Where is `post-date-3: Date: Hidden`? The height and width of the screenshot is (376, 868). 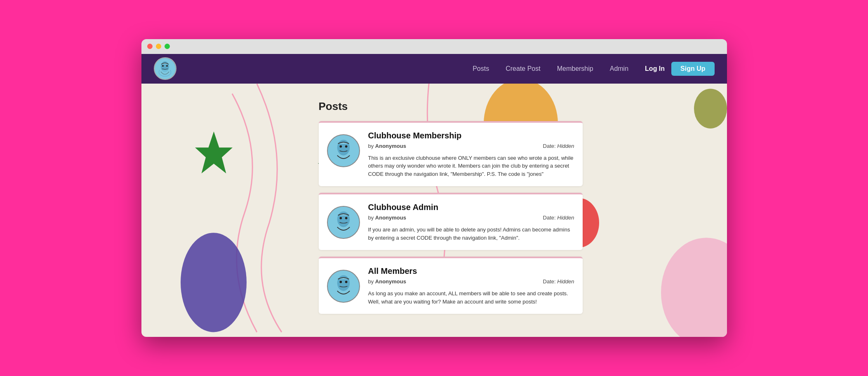
post-date-3: Date: Hidden is located at coordinates (559, 282).